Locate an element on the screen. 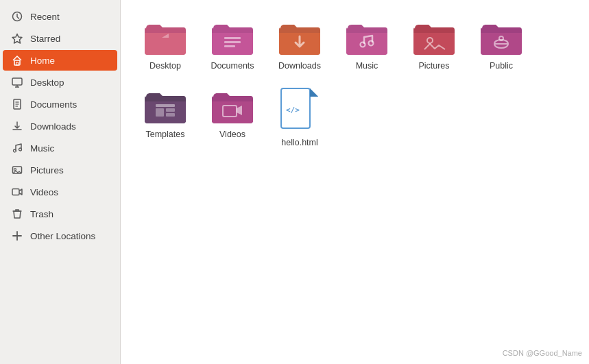  pictures-icon is located at coordinates (17, 170).